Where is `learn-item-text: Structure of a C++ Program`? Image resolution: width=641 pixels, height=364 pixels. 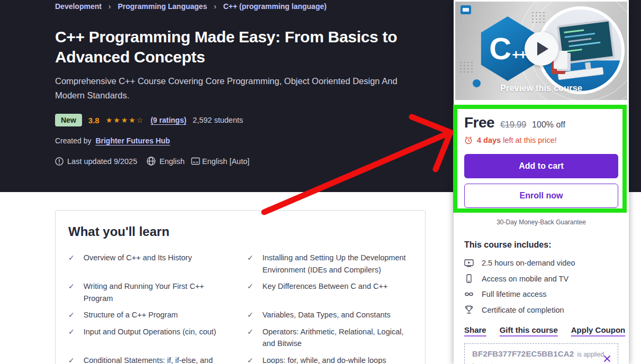 learn-item-text: Structure of a C++ Program is located at coordinates (131, 315).